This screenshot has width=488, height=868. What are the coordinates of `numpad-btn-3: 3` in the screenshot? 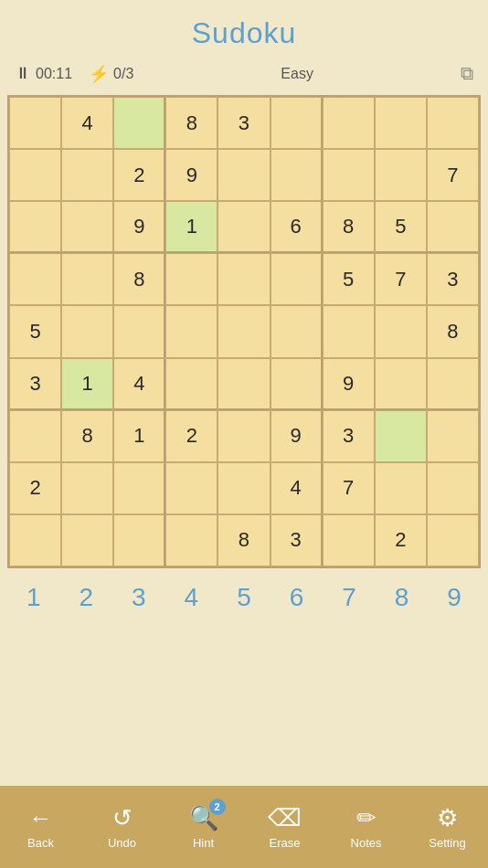 It's located at (139, 598).